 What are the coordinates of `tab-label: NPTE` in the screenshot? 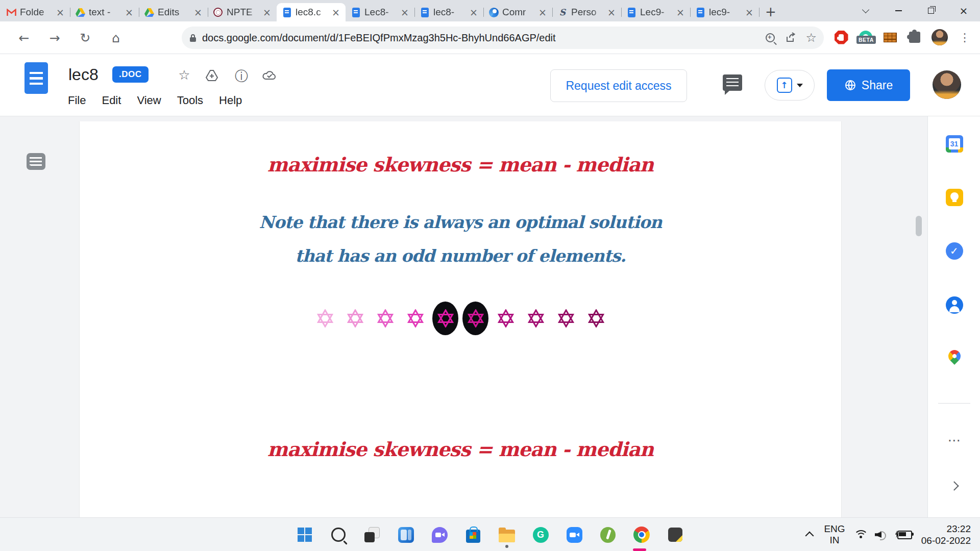 It's located at (242, 12).